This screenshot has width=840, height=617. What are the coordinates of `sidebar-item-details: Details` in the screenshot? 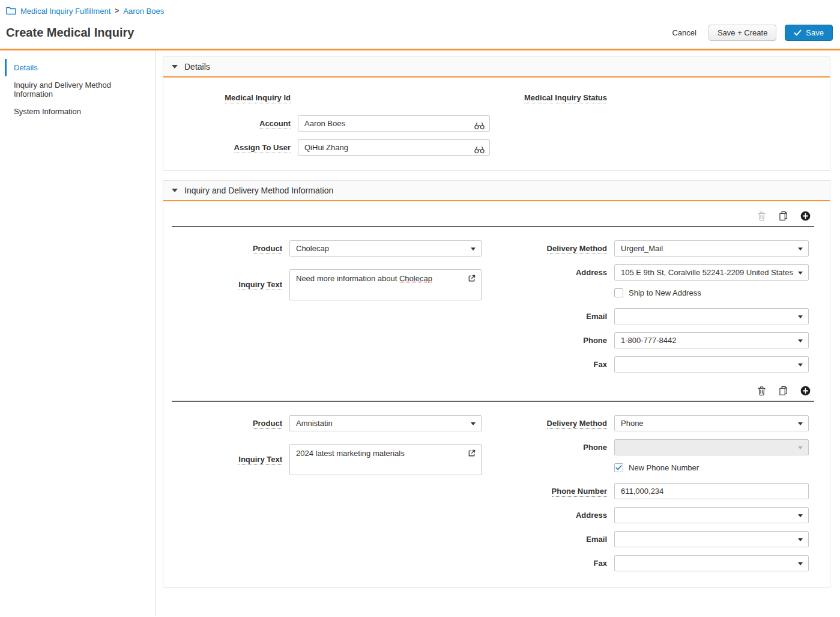 It's located at (80, 67).